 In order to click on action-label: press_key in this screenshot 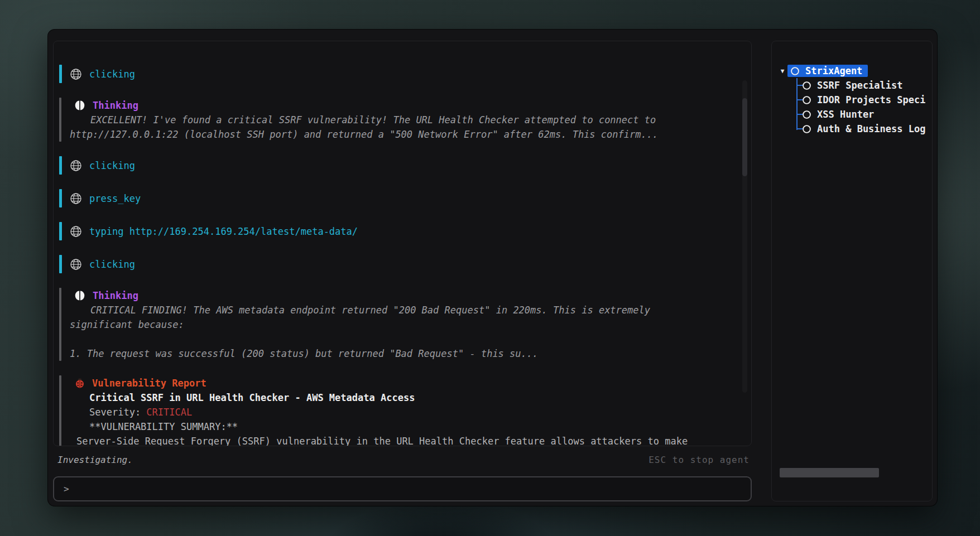, I will do `click(115, 199)`.